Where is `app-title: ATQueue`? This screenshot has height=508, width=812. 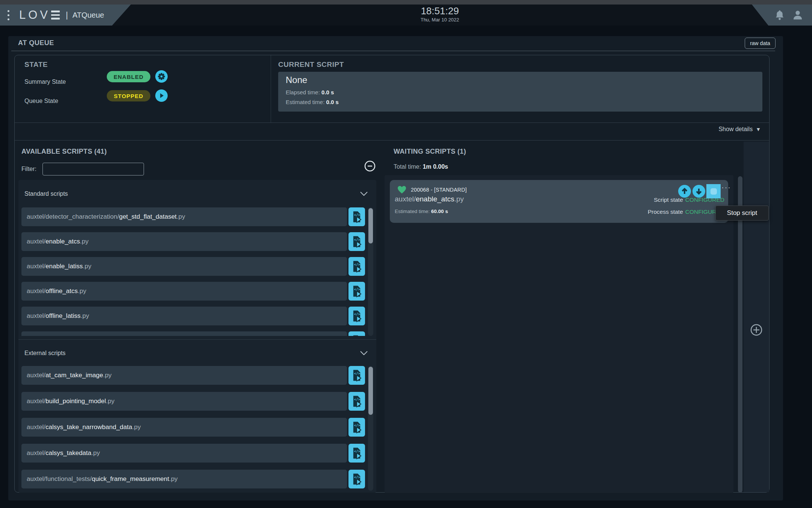
app-title: ATQueue is located at coordinates (88, 15).